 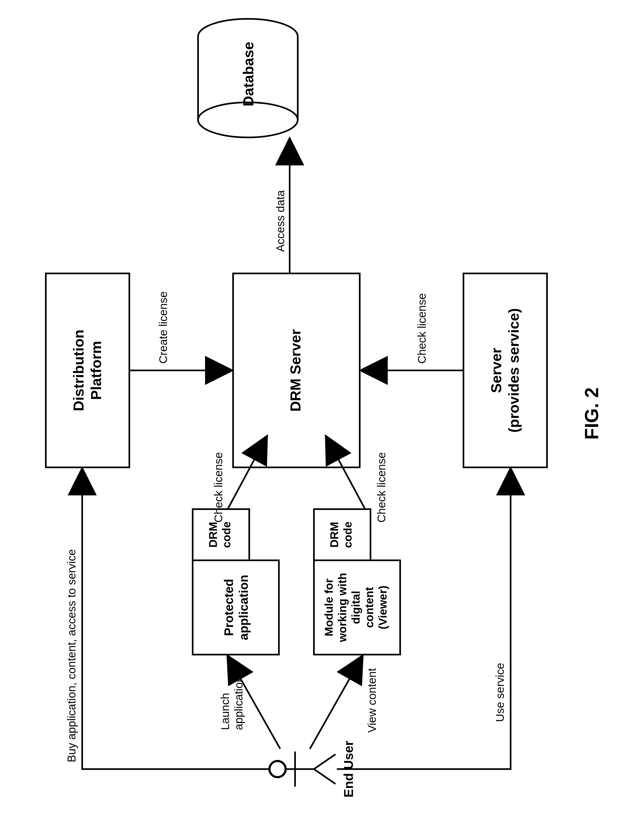 What do you see at coordinates (336, 702) in the screenshot?
I see `edge-view` at bounding box center [336, 702].